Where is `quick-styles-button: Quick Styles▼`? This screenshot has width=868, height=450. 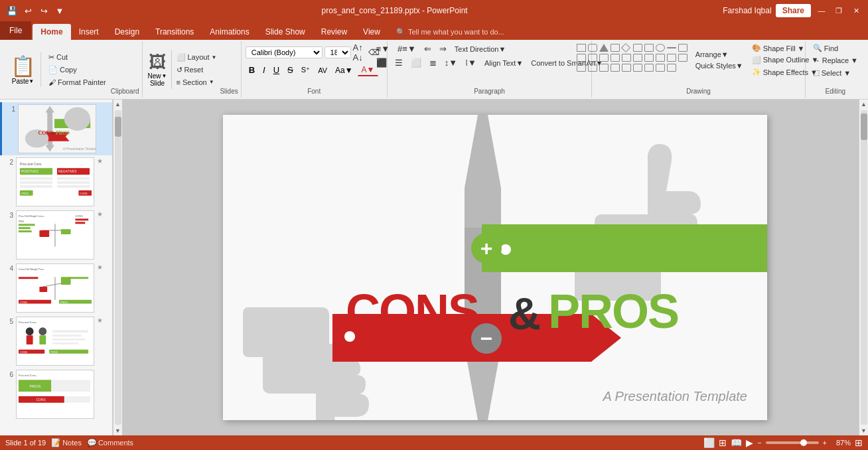 quick-styles-button: Quick Styles▼ is located at coordinates (719, 66).